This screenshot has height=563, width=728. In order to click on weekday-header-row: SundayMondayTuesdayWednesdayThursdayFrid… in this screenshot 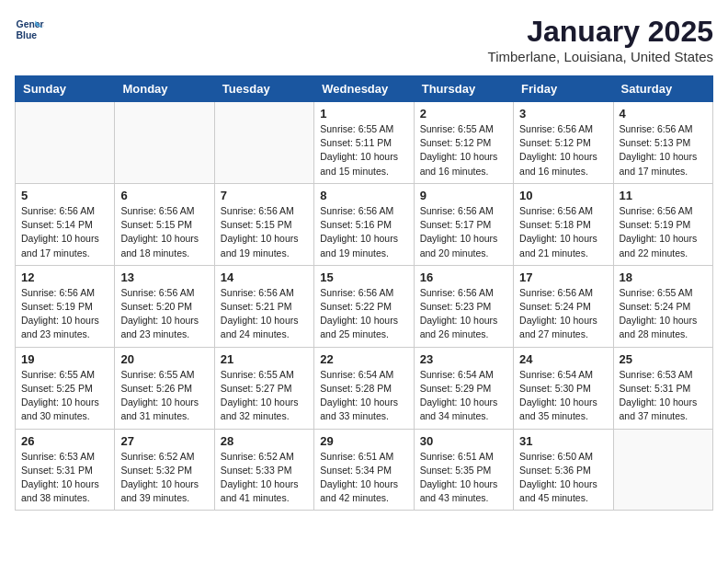, I will do `click(364, 89)`.